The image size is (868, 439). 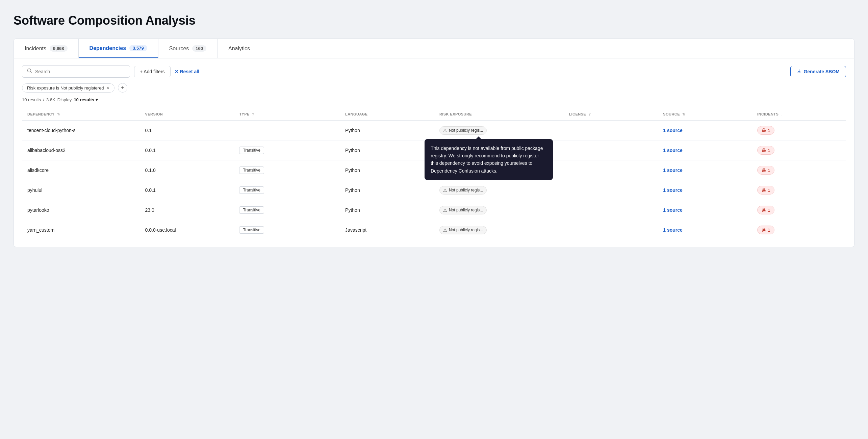 What do you see at coordinates (434, 151) in the screenshot?
I see `table-row: alibabacloud-oss20.0.1TransitivePython1 …` at bounding box center [434, 151].